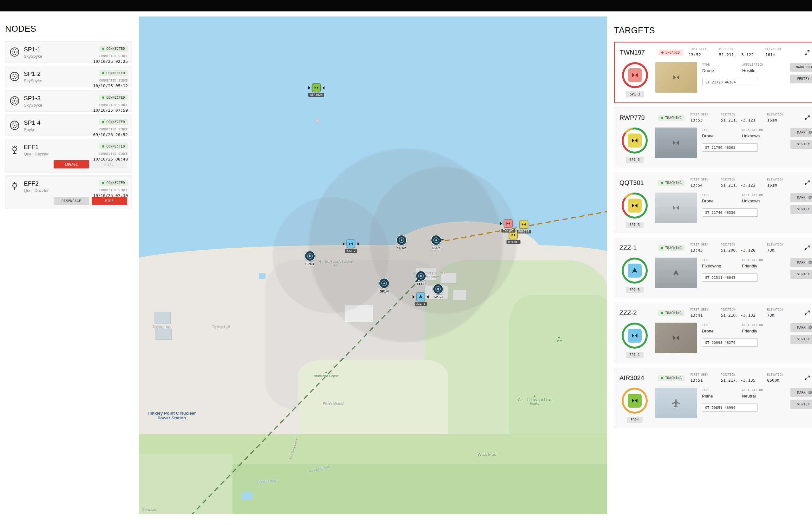 This screenshot has width=812, height=525. What do you see at coordinates (69, 101) in the screenshot?
I see `node-card-sp1-3: SP1-3 SkySpyke CONNECTED CONNECTED SINCE…` at bounding box center [69, 101].